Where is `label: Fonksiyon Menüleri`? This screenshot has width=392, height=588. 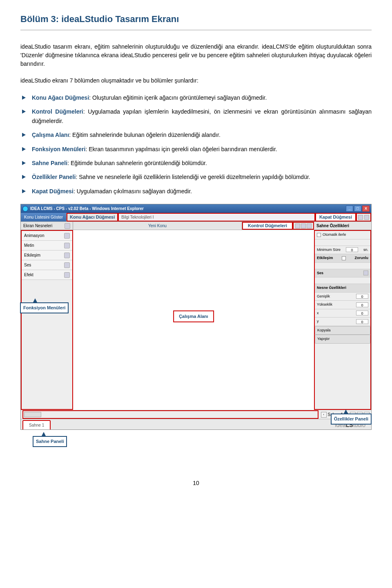 label: Fonksiyon Menüleri is located at coordinates (44, 308).